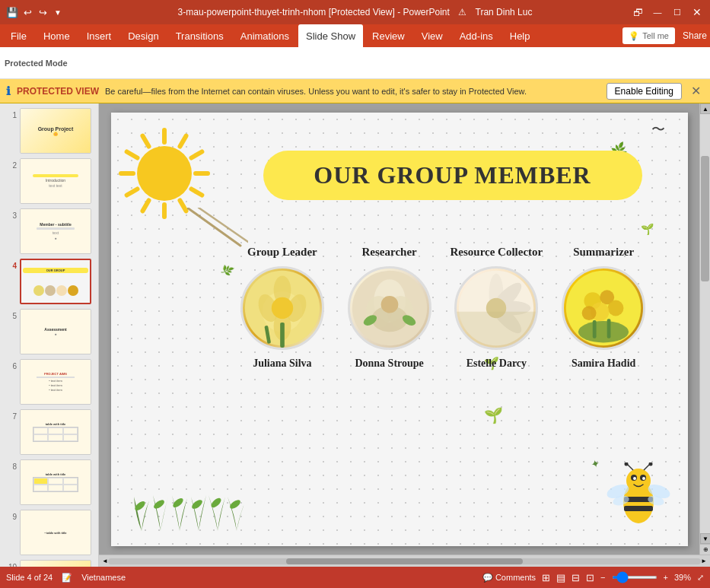 The height and width of the screenshot is (588, 710). What do you see at coordinates (56, 36) in the screenshot?
I see `tab-home: Home` at bounding box center [56, 36].